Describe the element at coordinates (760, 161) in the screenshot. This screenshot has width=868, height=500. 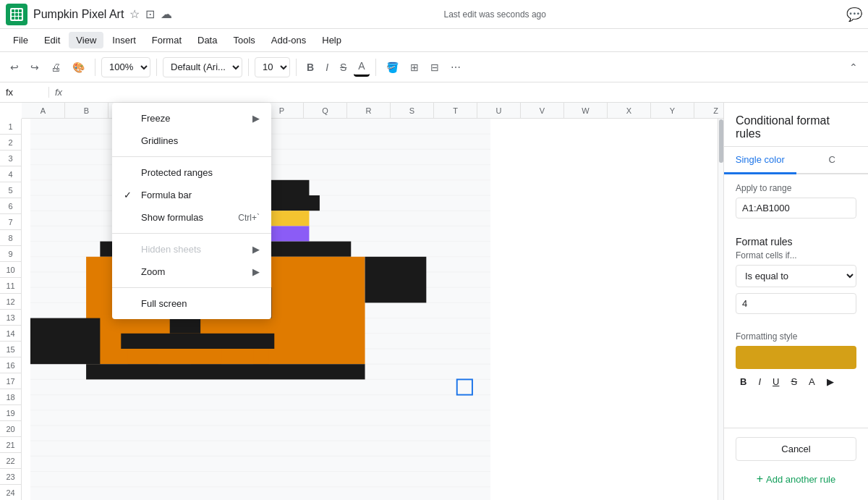
I see `tab-single-color: Single color` at that location.